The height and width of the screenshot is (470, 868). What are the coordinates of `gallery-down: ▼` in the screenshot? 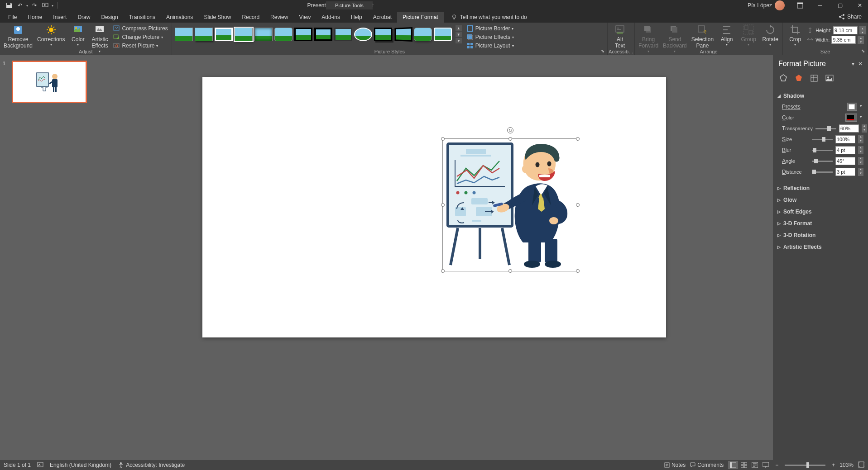 It's located at (459, 34).